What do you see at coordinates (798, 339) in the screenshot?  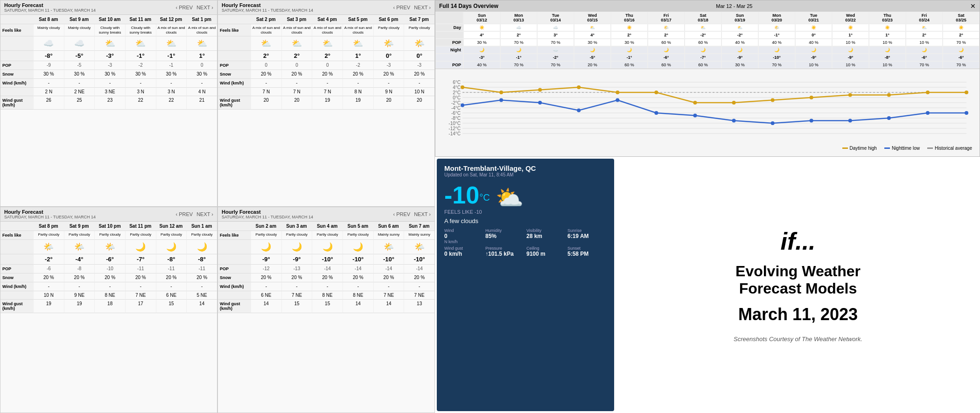 I see `if-credit: Screenshots Courtesy of The Weather Netw…` at bounding box center [798, 339].